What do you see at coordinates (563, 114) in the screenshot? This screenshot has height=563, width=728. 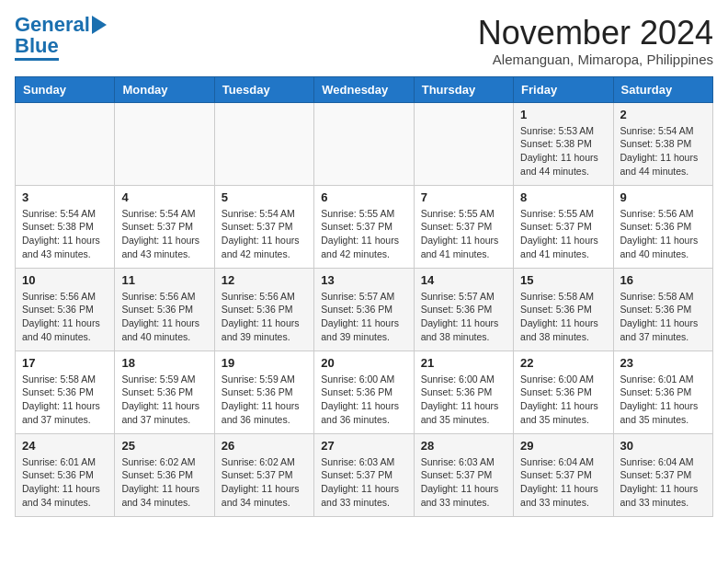 I see `day-number: 1` at bounding box center [563, 114].